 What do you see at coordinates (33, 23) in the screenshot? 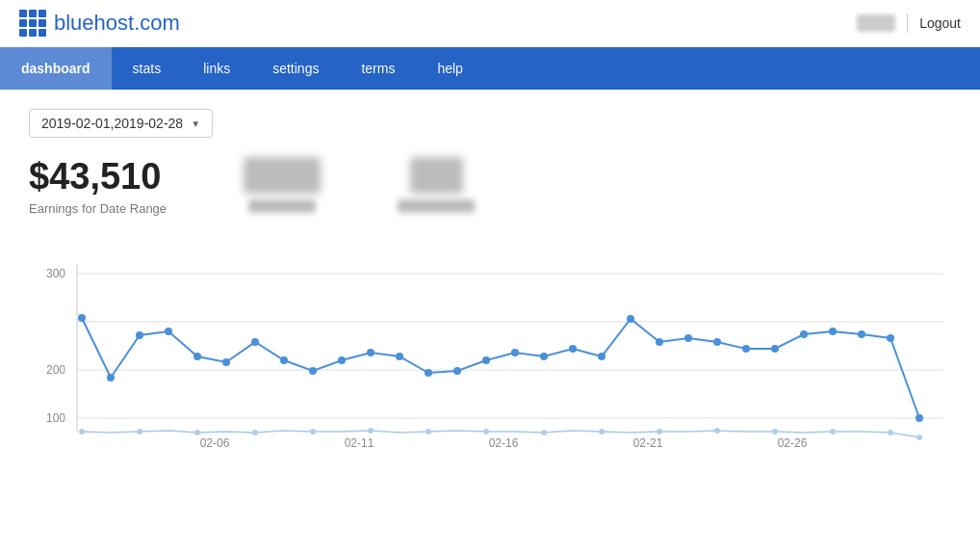
I see `logo-grid-icon` at bounding box center [33, 23].